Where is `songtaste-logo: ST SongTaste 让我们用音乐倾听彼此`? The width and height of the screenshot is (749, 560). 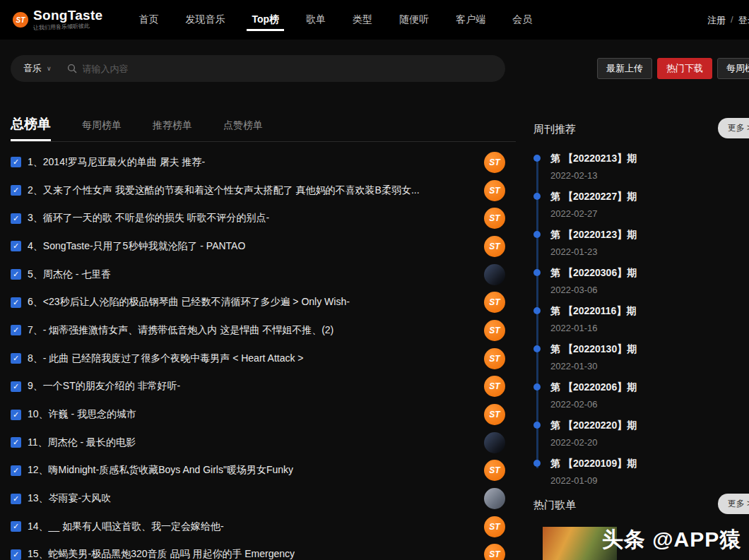
songtaste-logo: ST SongTaste 让我们用音乐倾听彼此 is located at coordinates (58, 20).